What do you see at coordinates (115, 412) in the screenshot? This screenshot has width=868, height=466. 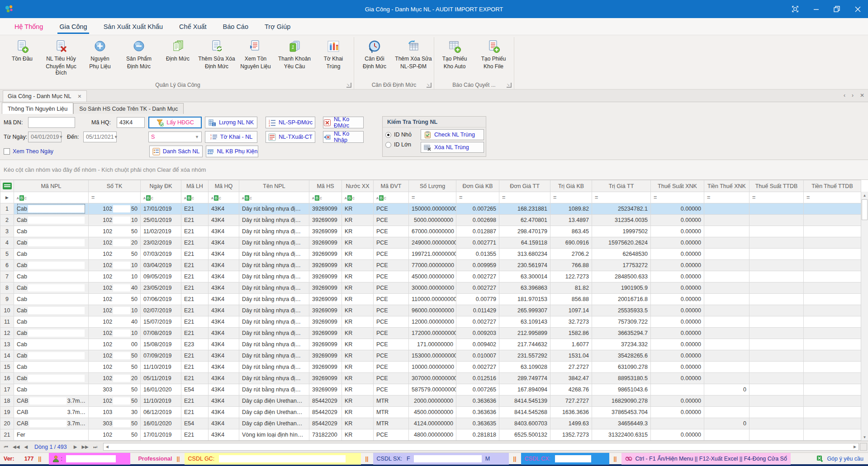 I see `cell-so_tk: 10330` at bounding box center [115, 412].